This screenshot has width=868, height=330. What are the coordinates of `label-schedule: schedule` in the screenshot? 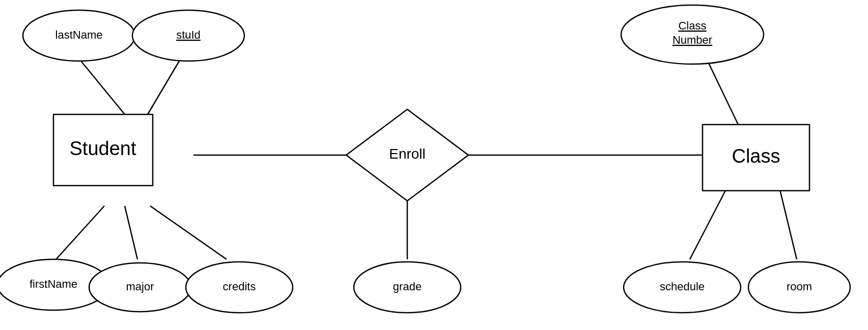 It's located at (682, 287).